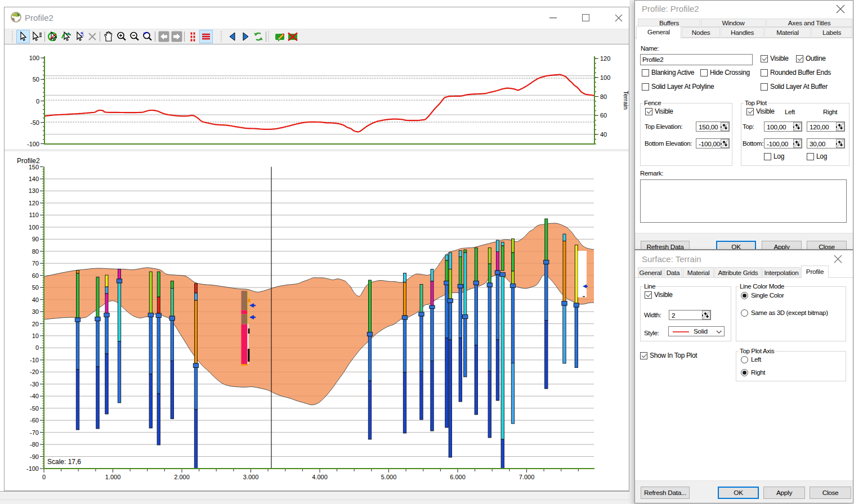 The width and height of the screenshot is (854, 504). Describe the element at coordinates (626, 100) in the screenshot. I see `svg-text: Terrain` at that location.